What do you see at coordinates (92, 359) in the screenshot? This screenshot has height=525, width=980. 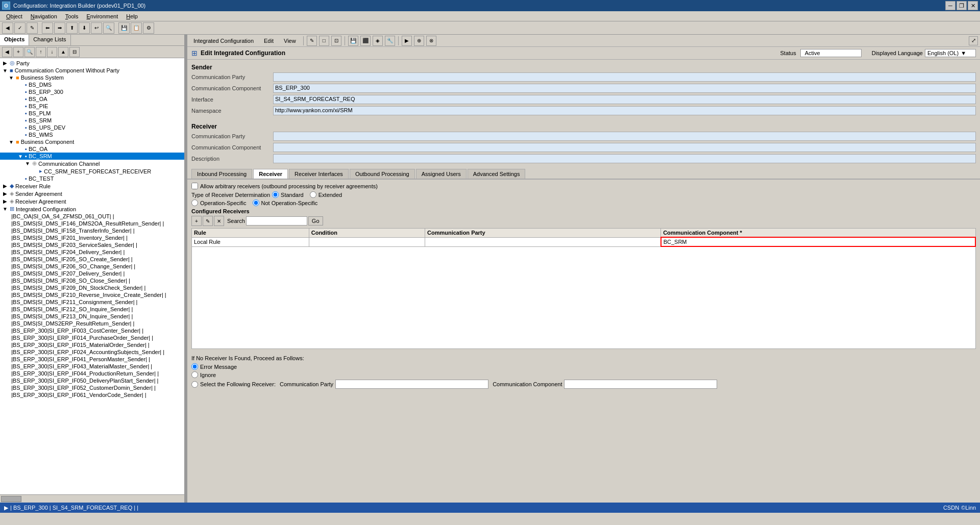 I see `tree-item-ic21: |BS_ERP_300|SI_ERP_IF041_PersonMaster_Se…` at bounding box center [92, 359].